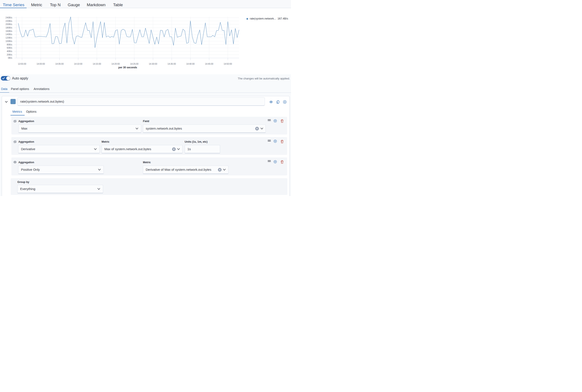 The image size is (582, 392). I want to click on svg-text: 14:20:00, so click(116, 64).